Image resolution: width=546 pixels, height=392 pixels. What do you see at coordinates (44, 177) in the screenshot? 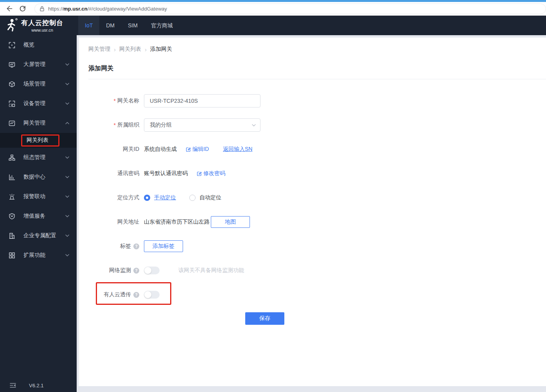
I see `sidebar-item-label: 数据中心` at bounding box center [44, 177].